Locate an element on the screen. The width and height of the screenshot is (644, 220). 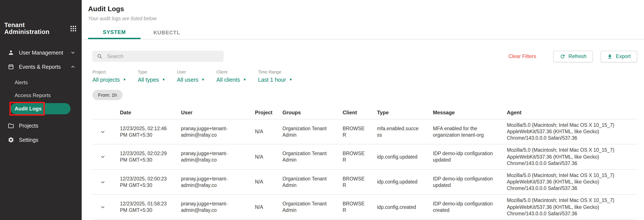
sidebar-item-projects: Projects is located at coordinates (41, 126).